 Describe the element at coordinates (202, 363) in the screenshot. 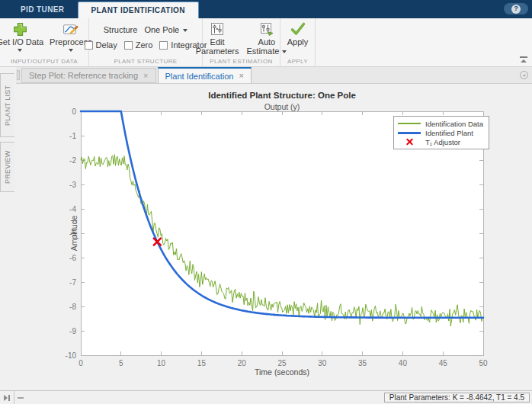

I see `x-tick-label: 15` at that location.